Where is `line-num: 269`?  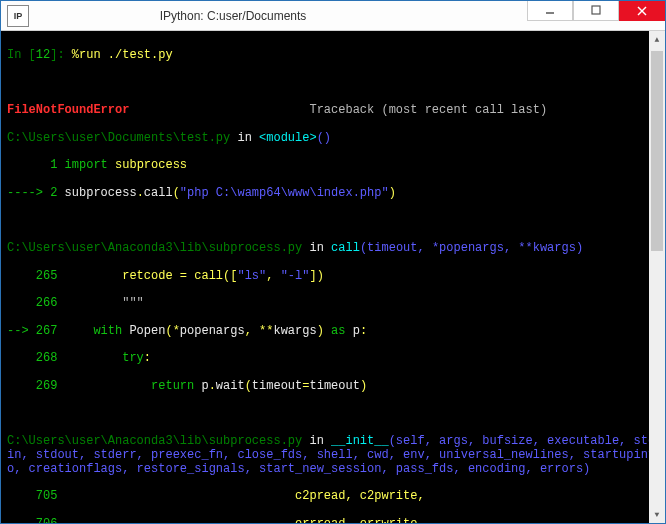 line-num: 269 is located at coordinates (36, 386).